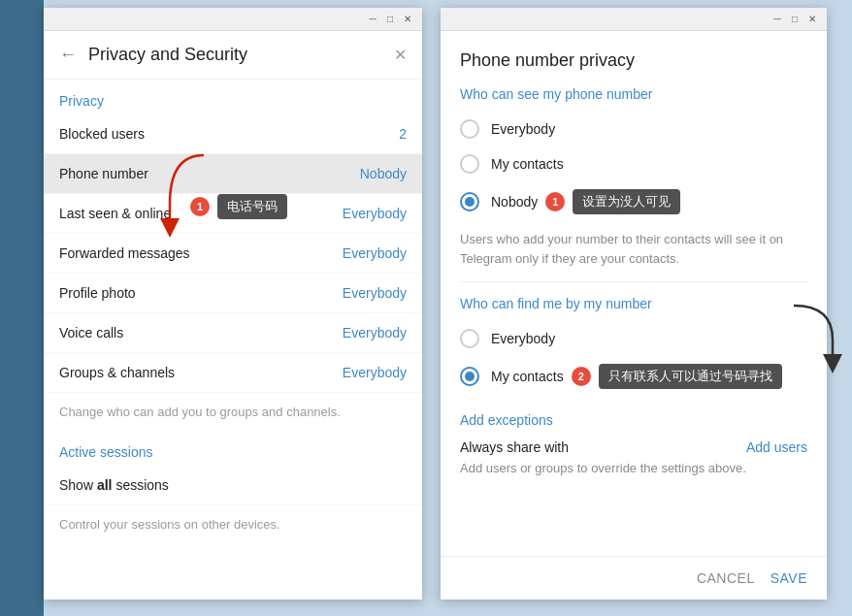 The image size is (852, 616). What do you see at coordinates (210, 174) in the screenshot?
I see `phone-number-label: Phone number` at bounding box center [210, 174].